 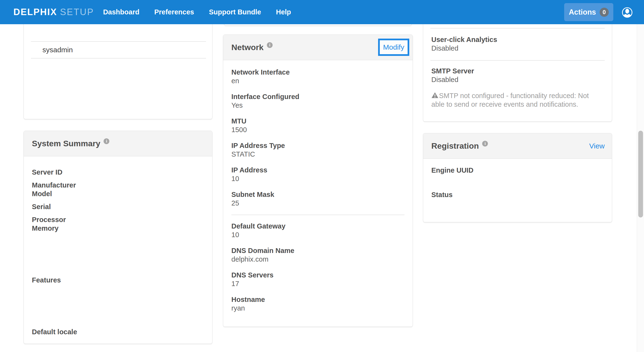 What do you see at coordinates (627, 12) in the screenshot?
I see `user-avatar-icon` at bounding box center [627, 12].